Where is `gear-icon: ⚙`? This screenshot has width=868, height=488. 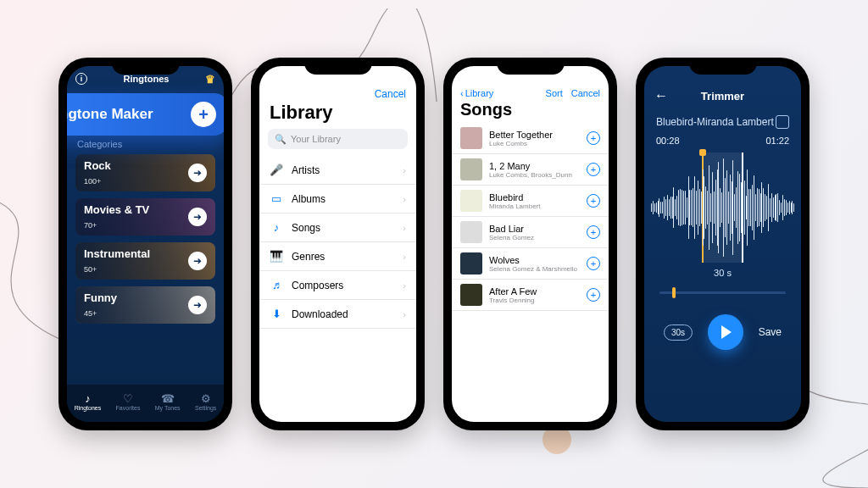 gear-icon: ⚙ is located at coordinates (206, 398).